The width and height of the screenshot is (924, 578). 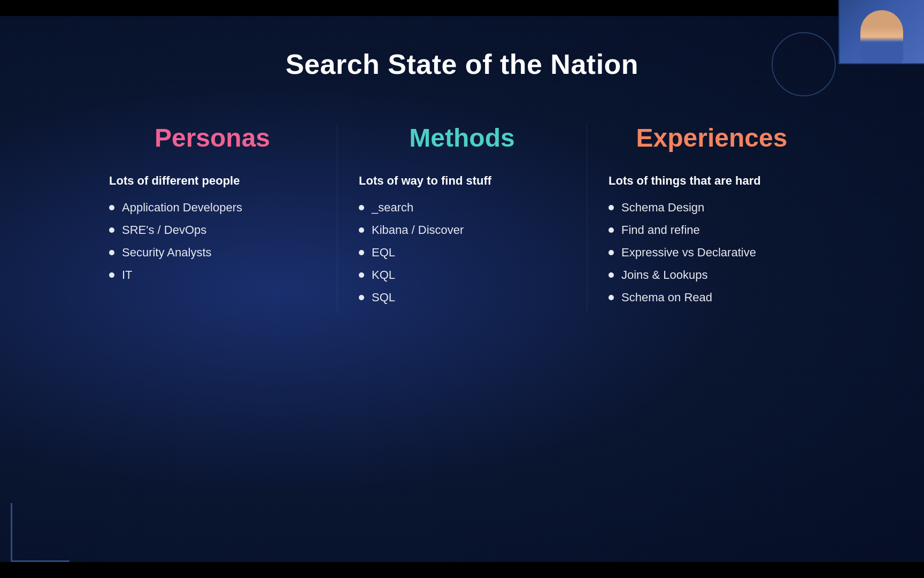 I want to click on list-item: Schema Design, so click(x=712, y=208).